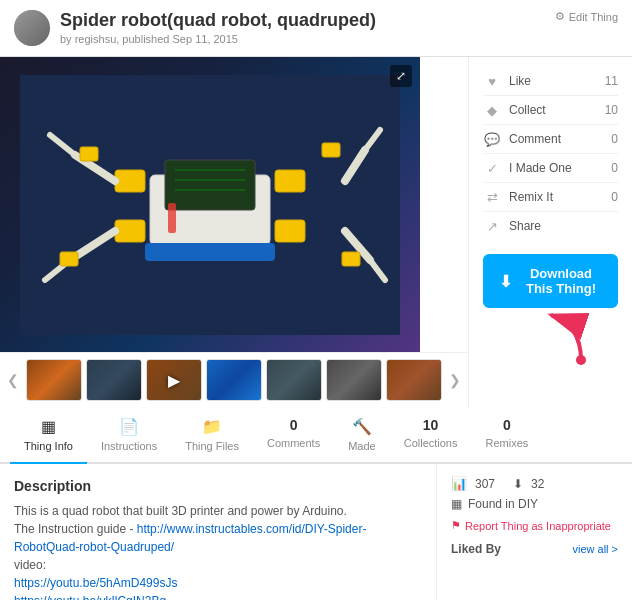 This screenshot has height=600, width=632. What do you see at coordinates (586, 16) in the screenshot?
I see `edit-thing-button: ⚙ Edit Thing` at bounding box center [586, 16].